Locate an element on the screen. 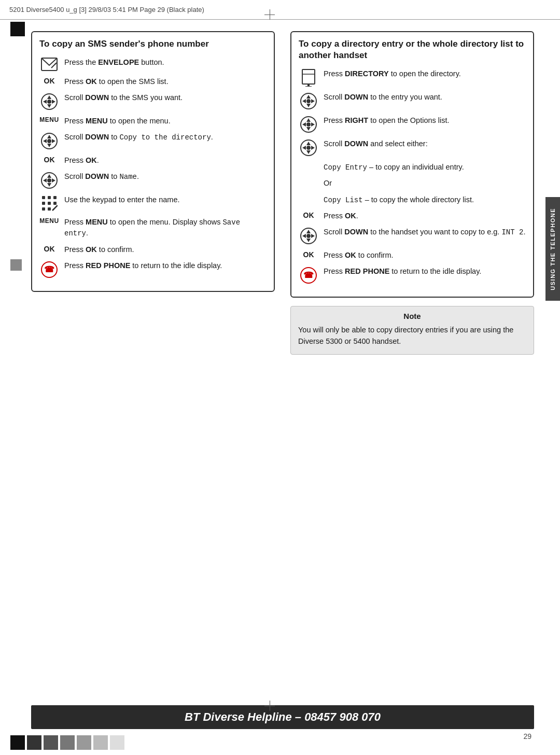 This screenshot has width=560, height=755. left-step-10-text: Press OK to confirm. is located at coordinates (165, 250).